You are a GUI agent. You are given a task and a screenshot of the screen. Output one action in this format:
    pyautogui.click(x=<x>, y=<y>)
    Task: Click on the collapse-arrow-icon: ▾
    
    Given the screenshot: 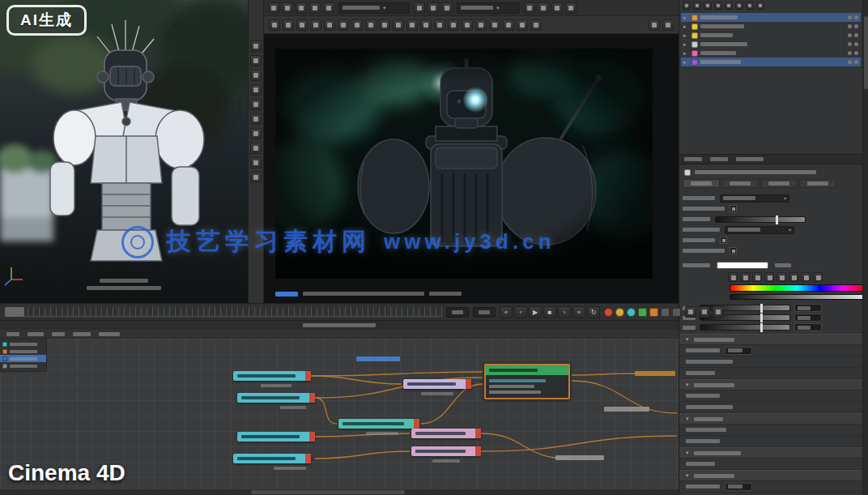 What is the action you would take?
    pyautogui.click(x=687, y=419)
    